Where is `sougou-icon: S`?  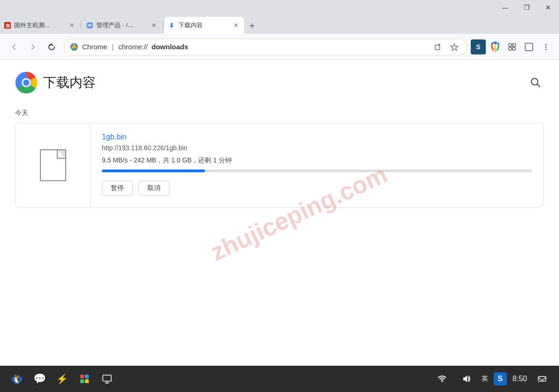
sougou-icon: S is located at coordinates (500, 379).